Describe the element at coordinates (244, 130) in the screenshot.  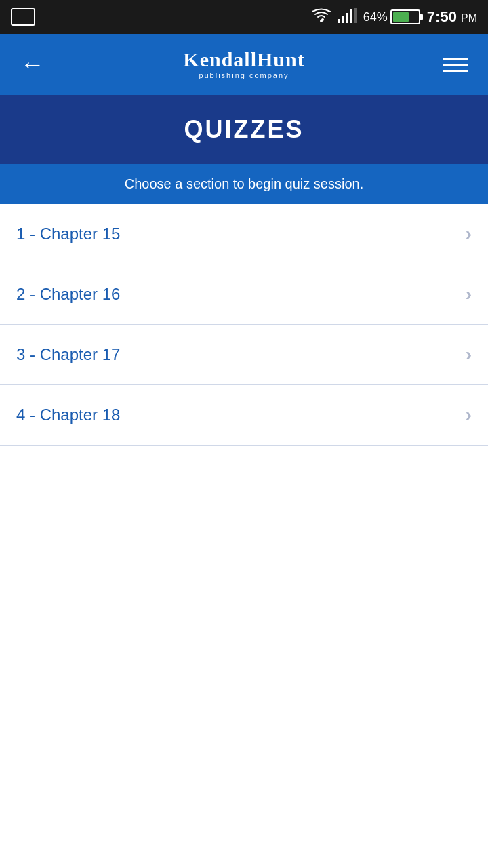
I see `page-title-banner: QUIZZES` at that location.